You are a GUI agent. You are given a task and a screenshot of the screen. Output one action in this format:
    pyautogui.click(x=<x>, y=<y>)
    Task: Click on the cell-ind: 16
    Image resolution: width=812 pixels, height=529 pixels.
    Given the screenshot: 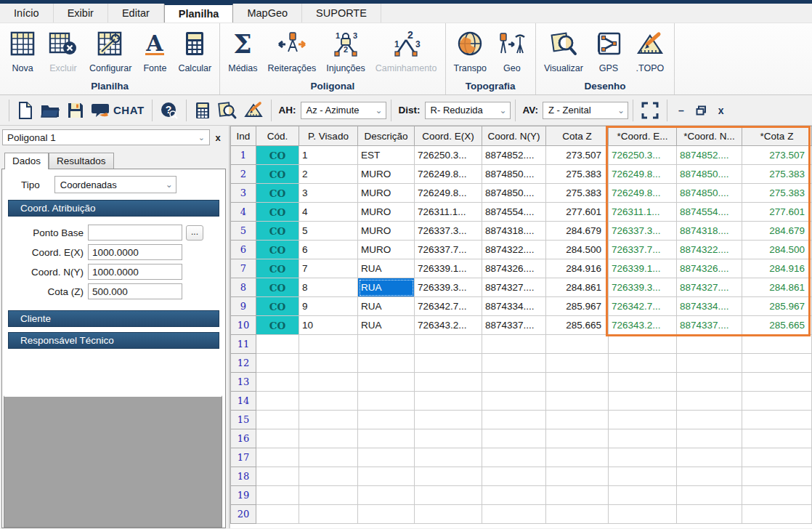 What is the action you would take?
    pyautogui.click(x=244, y=439)
    